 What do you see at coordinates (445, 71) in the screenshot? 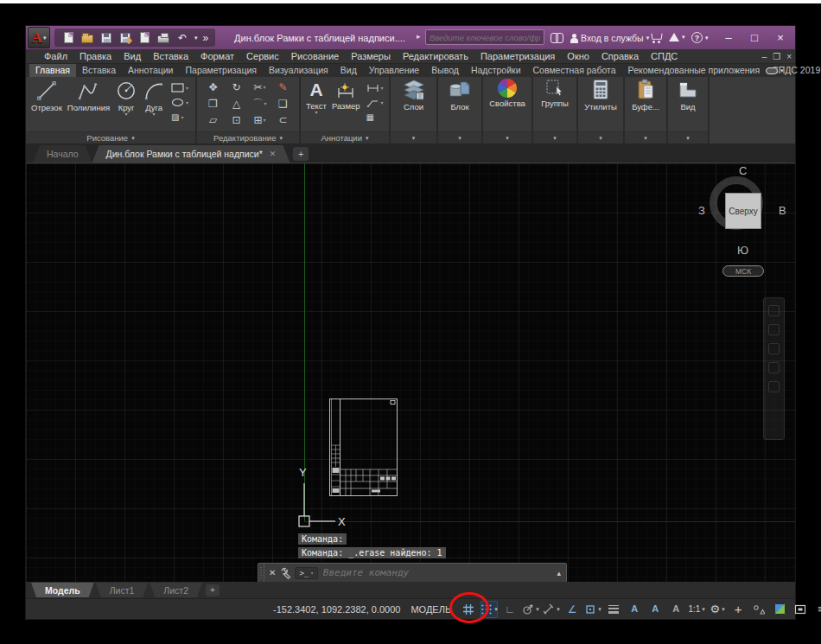
I see `ribbon-tab-output: Вывод` at bounding box center [445, 71].